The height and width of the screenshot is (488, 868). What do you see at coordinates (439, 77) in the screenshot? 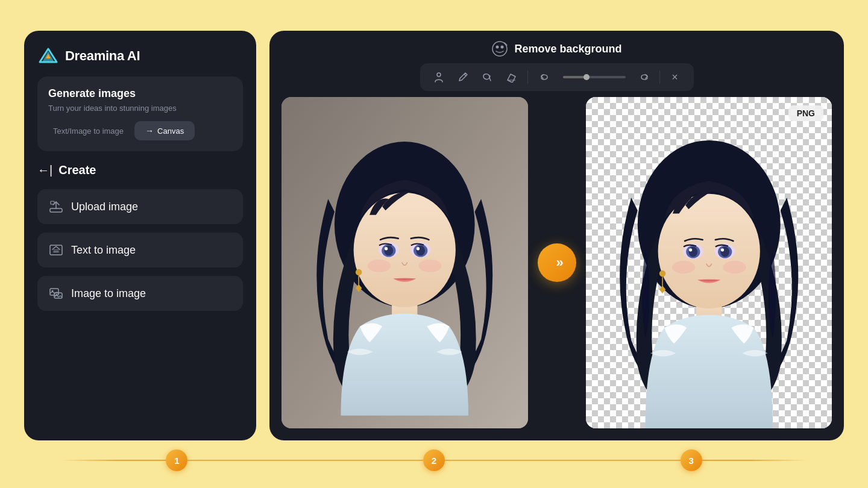
I see `person-icon` at bounding box center [439, 77].